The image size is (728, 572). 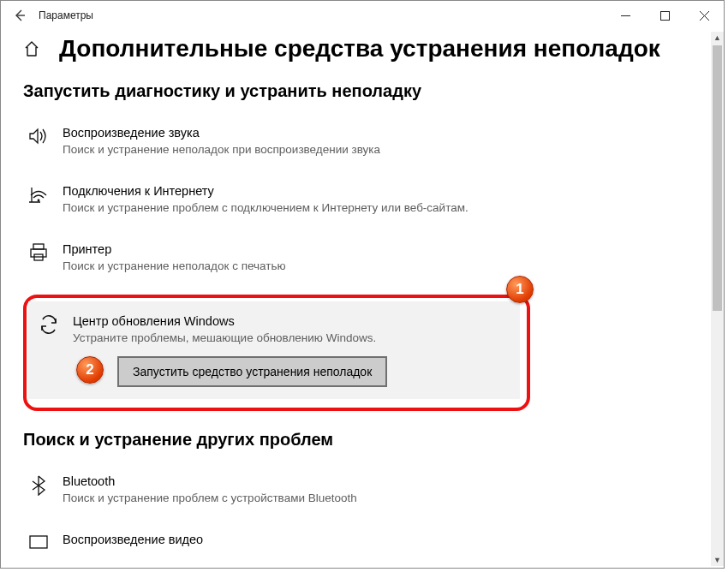 I want to click on home-icon, so click(x=32, y=49).